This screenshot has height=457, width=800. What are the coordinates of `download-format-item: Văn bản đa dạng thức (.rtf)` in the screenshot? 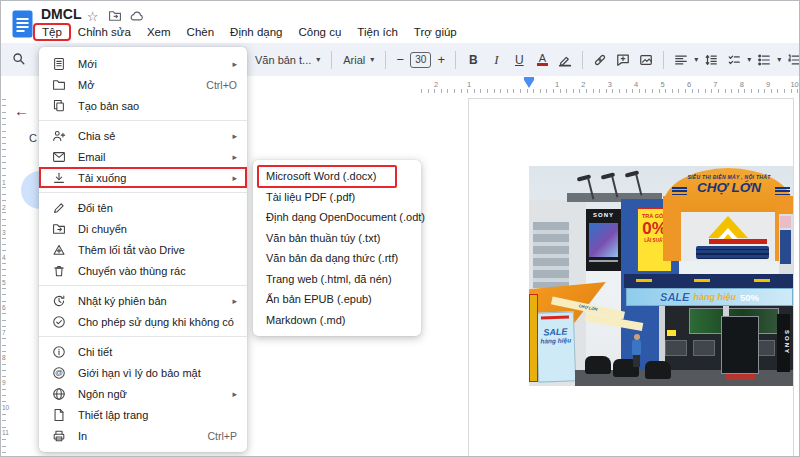 It's located at (337, 258).